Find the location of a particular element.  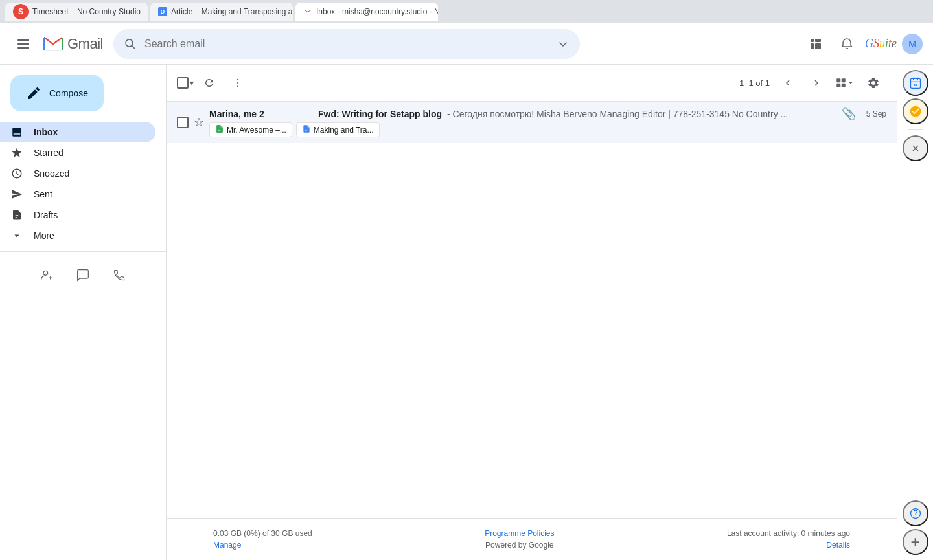

gsuite-brand: GSuite is located at coordinates (881, 44).